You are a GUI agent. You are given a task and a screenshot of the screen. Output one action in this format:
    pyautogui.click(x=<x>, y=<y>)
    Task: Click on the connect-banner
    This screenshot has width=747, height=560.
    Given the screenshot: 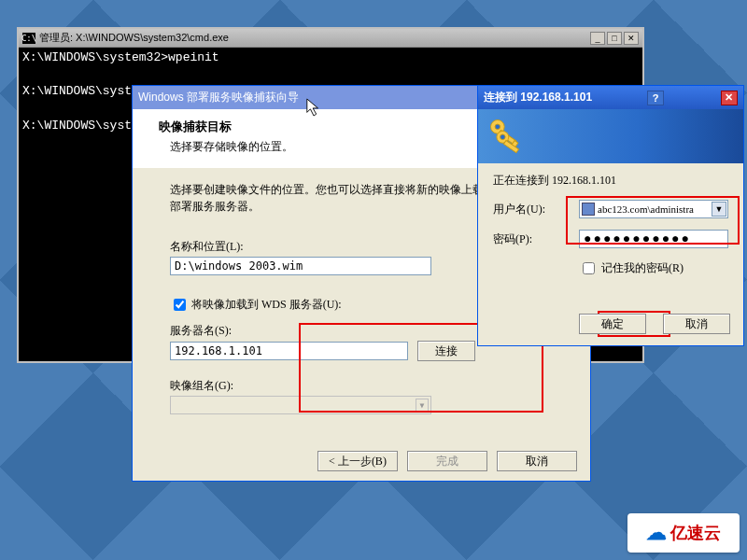 What is the action you would take?
    pyautogui.click(x=611, y=136)
    